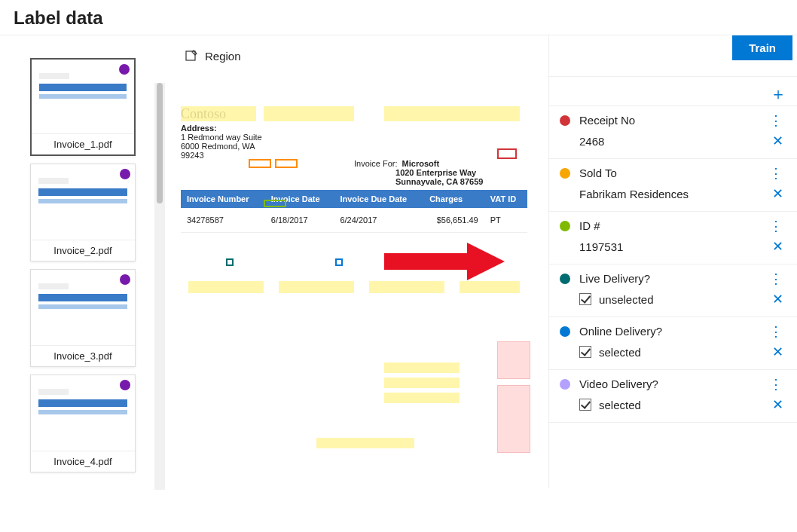  Describe the element at coordinates (213, 56) in the screenshot. I see `region-button: Region` at that location.